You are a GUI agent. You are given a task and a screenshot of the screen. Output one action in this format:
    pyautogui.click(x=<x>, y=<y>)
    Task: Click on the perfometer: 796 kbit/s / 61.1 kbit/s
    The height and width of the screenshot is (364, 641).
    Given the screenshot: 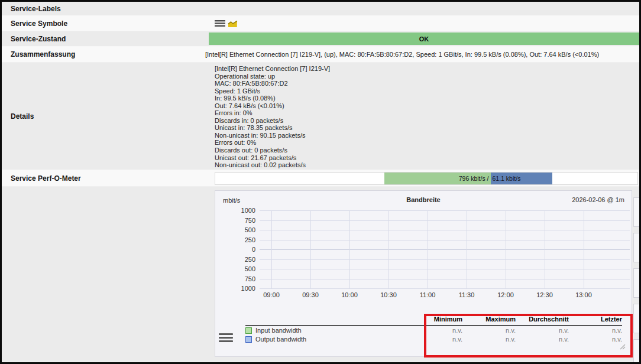 What is the action you would take?
    pyautogui.click(x=426, y=178)
    